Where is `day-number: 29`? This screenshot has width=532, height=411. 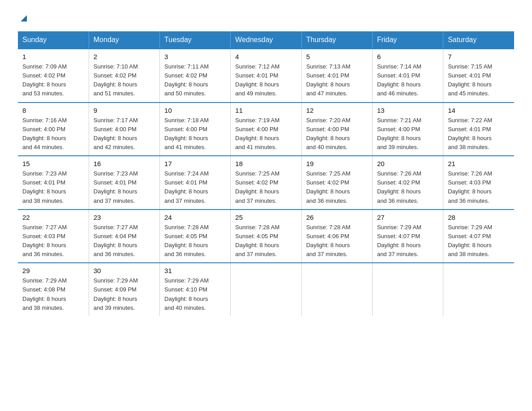 day-number: 29 is located at coordinates (53, 270).